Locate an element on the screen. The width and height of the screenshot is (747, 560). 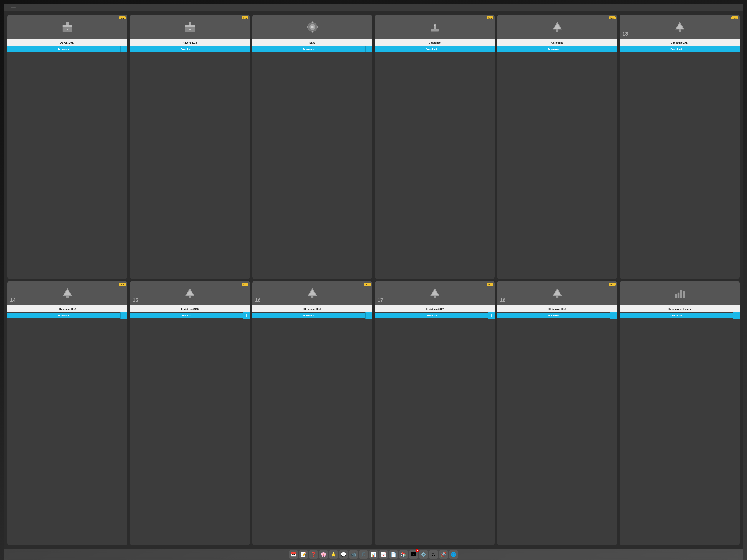
free-badge-christmas-2013: free is located at coordinates (735, 18).